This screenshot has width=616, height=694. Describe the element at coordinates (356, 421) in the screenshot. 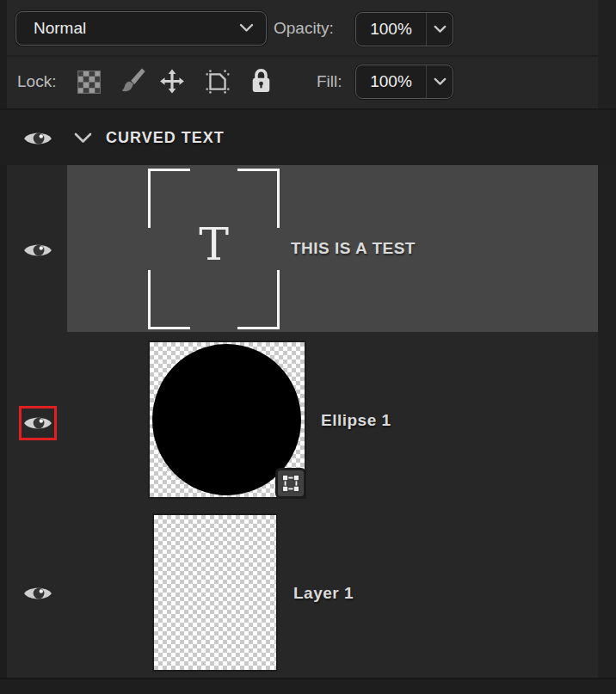

I see `ellipse-layer-name: Ellipse 1` at that location.